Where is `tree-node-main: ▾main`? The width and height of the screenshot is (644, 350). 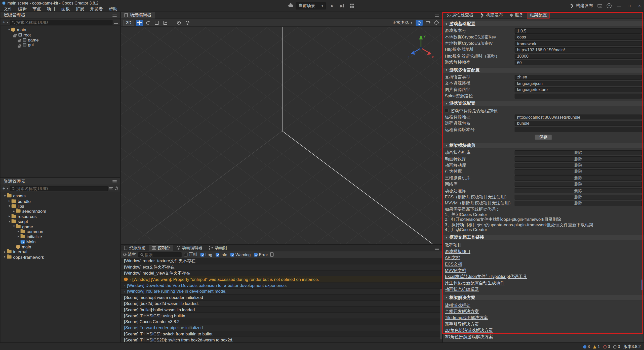 tree-node-main: ▾main is located at coordinates (60, 30).